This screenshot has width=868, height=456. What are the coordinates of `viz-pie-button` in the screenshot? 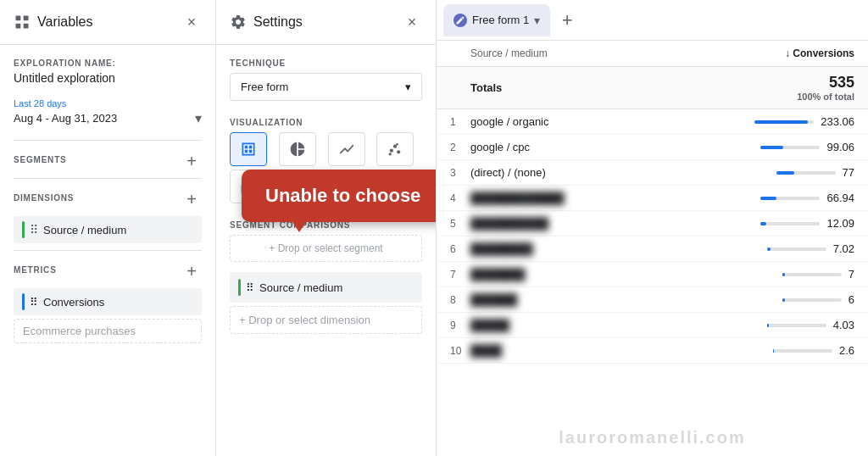 It's located at (298, 149).